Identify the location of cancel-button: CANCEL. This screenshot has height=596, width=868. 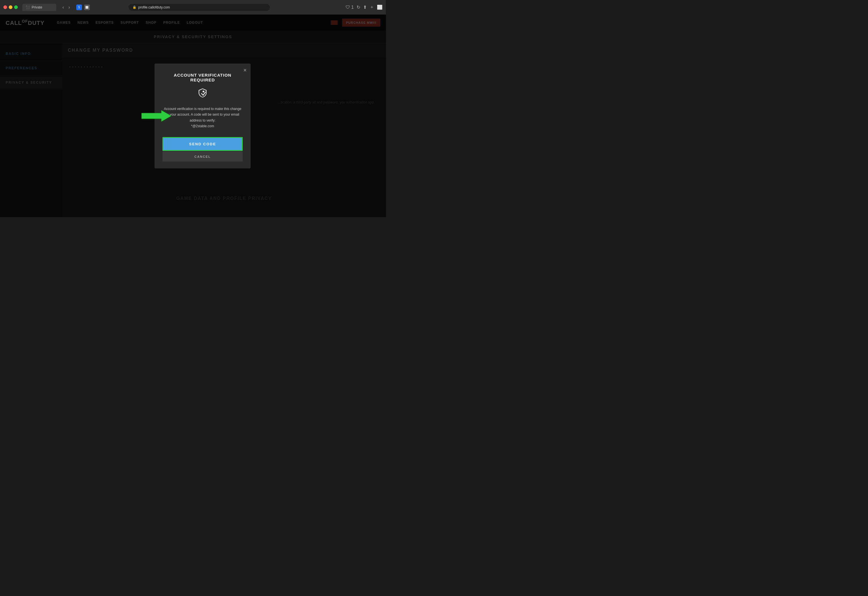
(202, 156).